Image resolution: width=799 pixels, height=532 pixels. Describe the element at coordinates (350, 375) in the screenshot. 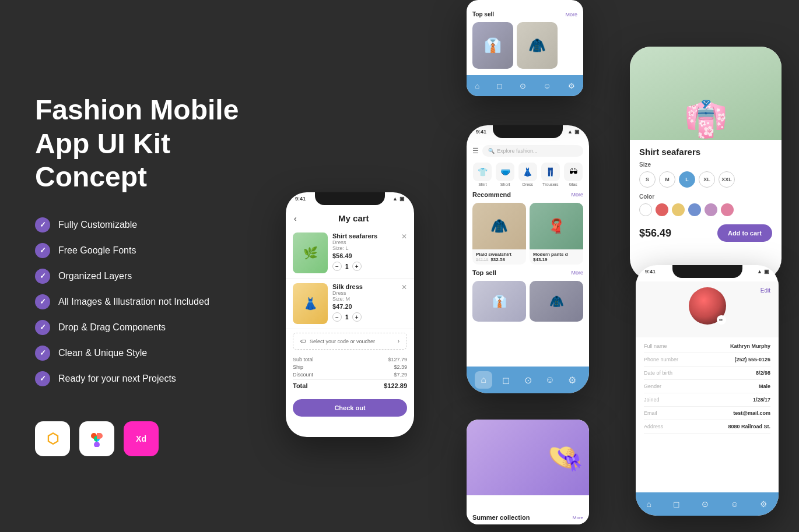

I see `summary-discount: Discount $7.29` at that location.